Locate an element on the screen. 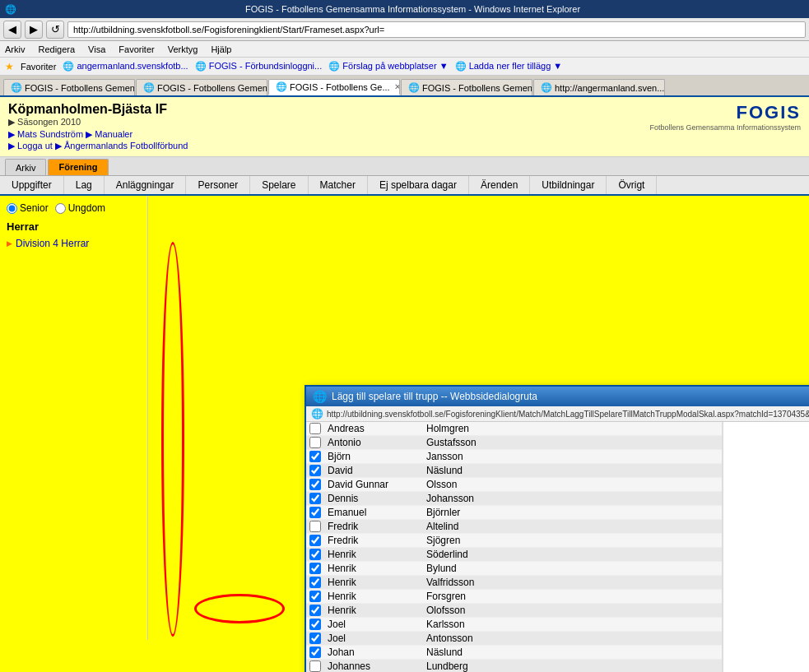 Image resolution: width=809 pixels, height=672 pixels. player-row: HenrikValfridsson is located at coordinates (514, 582).